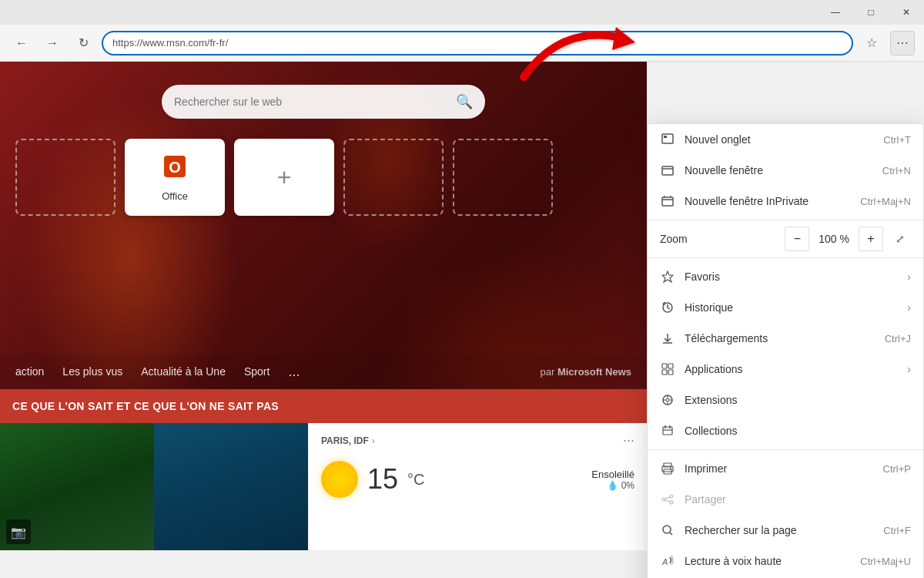  What do you see at coordinates (464, 102) in the screenshot?
I see `search-icon: 🔍` at bounding box center [464, 102].